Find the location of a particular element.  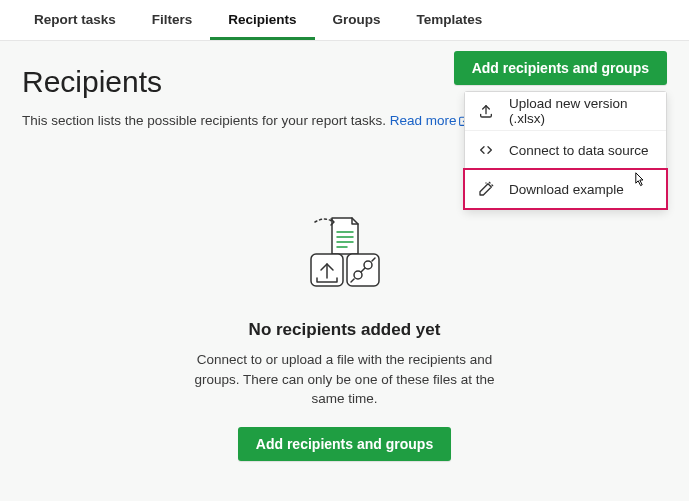

tab-templates: Templates is located at coordinates (450, 20).